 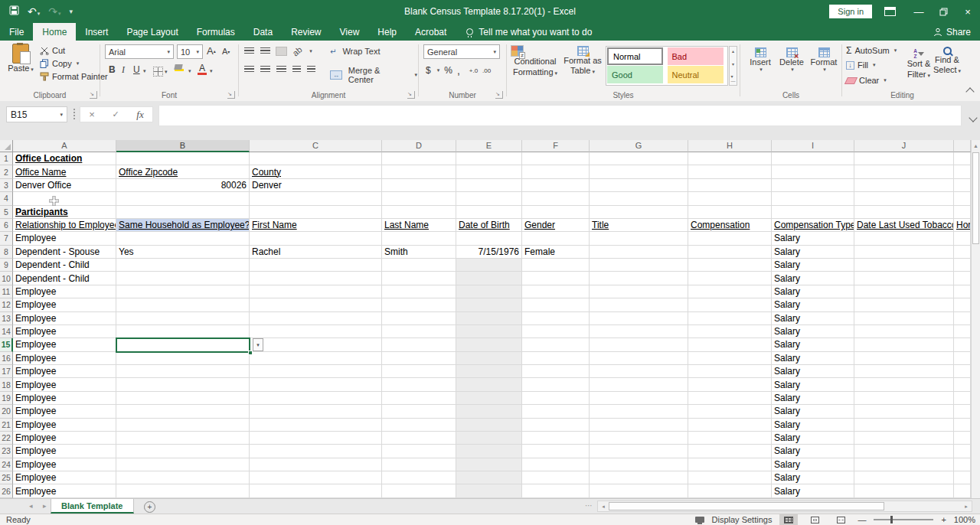 What do you see at coordinates (123, 70) in the screenshot?
I see `italic-button: I` at bounding box center [123, 70].